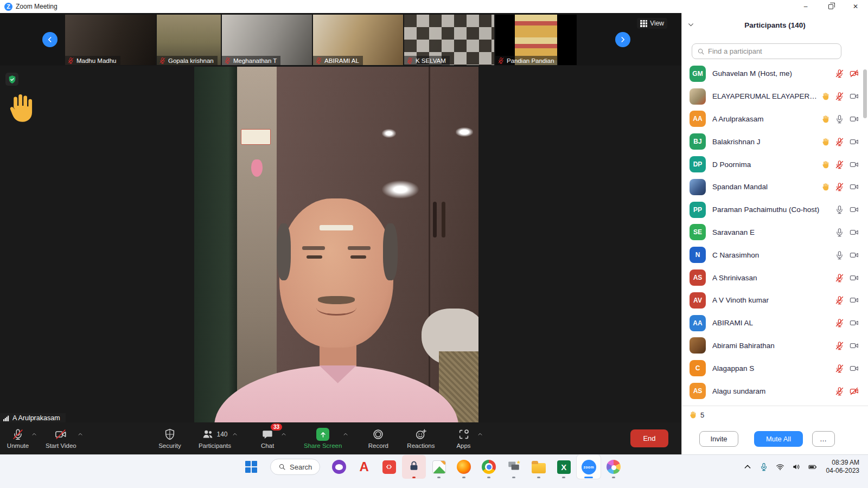 This screenshot has height=488, width=868. What do you see at coordinates (480, 434) in the screenshot?
I see `apps-options-chevron` at bounding box center [480, 434].